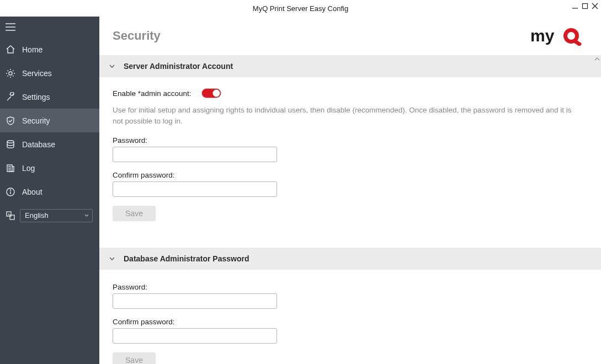 The image size is (601, 364). Describe the element at coordinates (32, 192) in the screenshot. I see `sidebar-item-label: About` at that location.